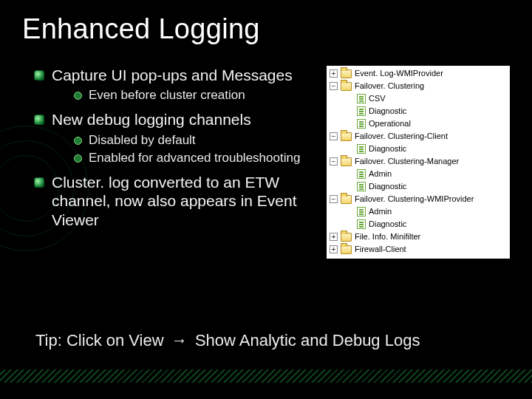 The width and height of the screenshot is (532, 399). Describe the element at coordinates (418, 200) in the screenshot. I see `tree-node-failover-clustering-wmiprovider: − Failover. Clustering-WMIProvider` at that location.